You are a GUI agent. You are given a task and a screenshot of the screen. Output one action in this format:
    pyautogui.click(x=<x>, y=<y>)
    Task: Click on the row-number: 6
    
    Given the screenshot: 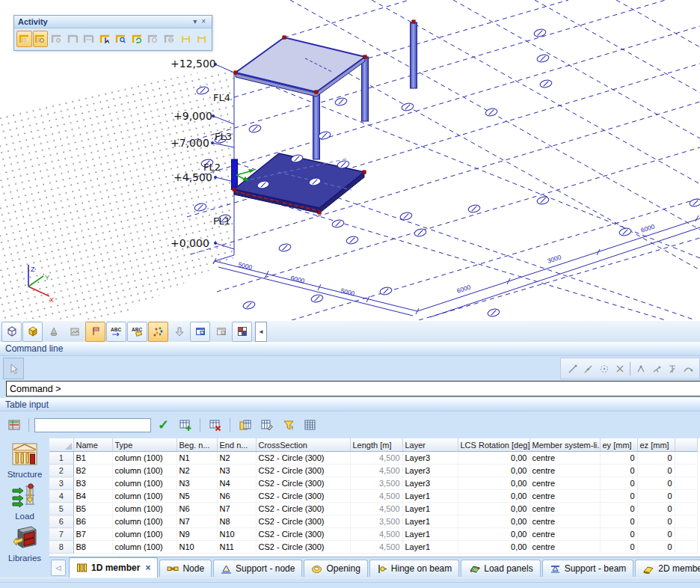 What is the action you would take?
    pyautogui.click(x=61, y=522)
    